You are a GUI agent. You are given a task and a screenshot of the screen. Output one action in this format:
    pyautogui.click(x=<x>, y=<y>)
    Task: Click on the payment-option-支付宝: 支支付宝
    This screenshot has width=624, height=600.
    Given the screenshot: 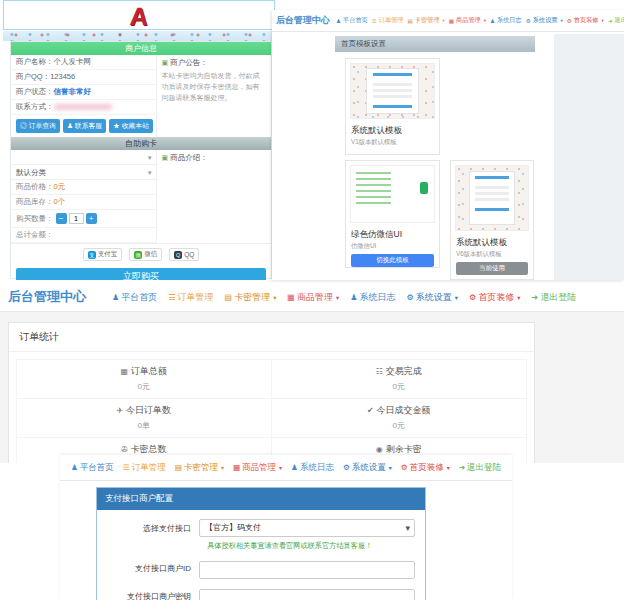 What is the action you would take?
    pyautogui.click(x=103, y=254)
    